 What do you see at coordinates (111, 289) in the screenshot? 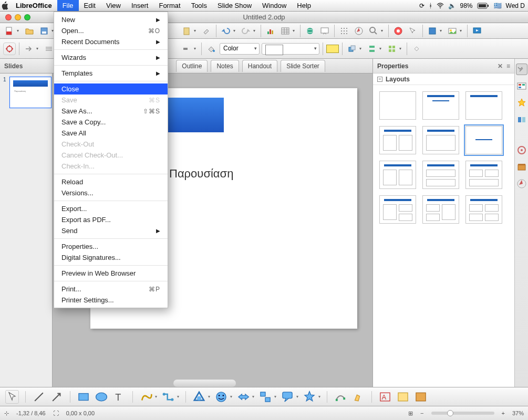
I see `menu-file-print: Print...⌘P` at bounding box center [111, 289].